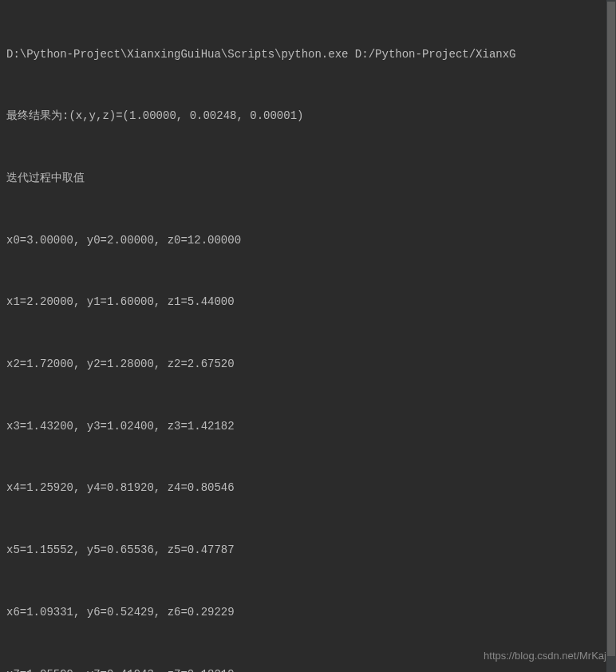 Image resolution: width=616 pixels, height=672 pixels. What do you see at coordinates (545, 656) in the screenshot?
I see `watermark-text: https://blog.csdn.net/MrKaj` at bounding box center [545, 656].